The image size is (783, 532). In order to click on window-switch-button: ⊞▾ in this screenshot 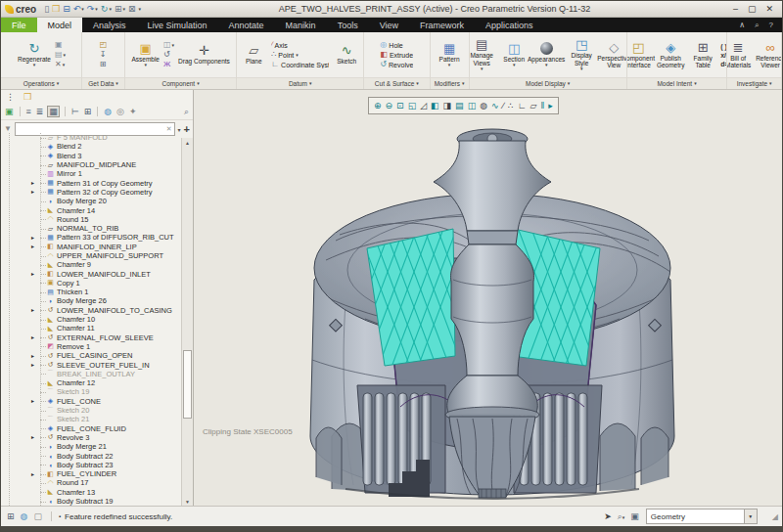, I will do `click(119, 10)`.